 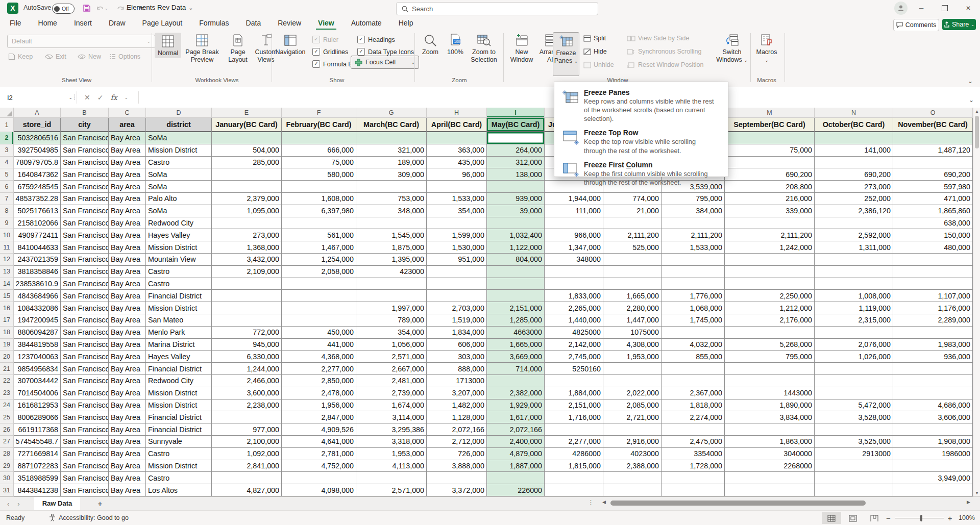 I want to click on cell: 4,909,526, so click(x=319, y=430).